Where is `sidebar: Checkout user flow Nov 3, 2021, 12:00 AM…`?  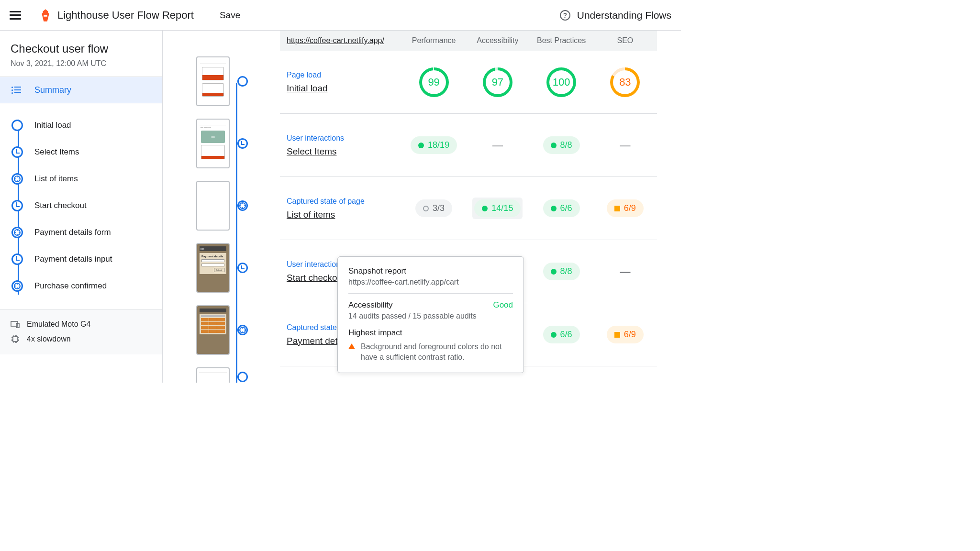
sidebar: Checkout user flow Nov 3, 2021, 12:00 AM… is located at coordinates (81, 207).